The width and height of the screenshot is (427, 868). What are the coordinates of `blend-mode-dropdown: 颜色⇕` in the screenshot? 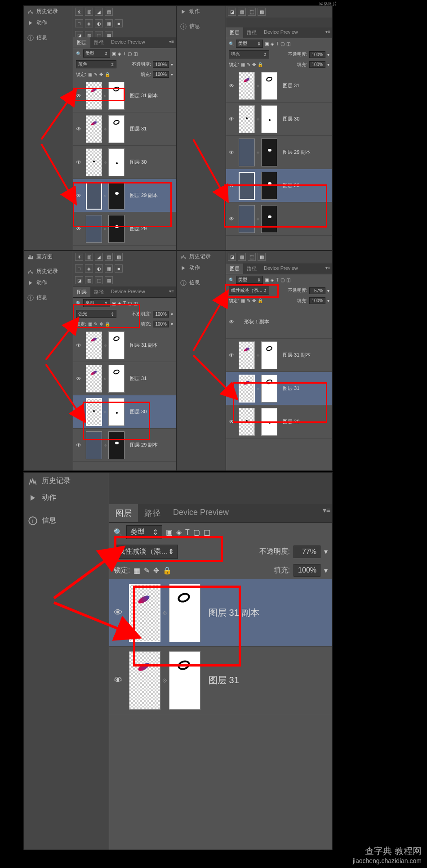 It's located at (96, 64).